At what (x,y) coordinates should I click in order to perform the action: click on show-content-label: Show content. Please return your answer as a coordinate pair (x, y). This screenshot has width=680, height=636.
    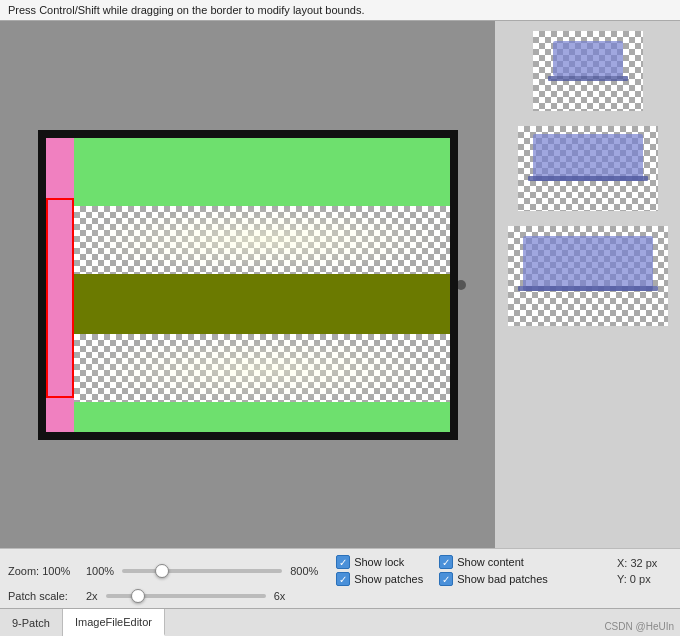
    Looking at the image, I should click on (490, 562).